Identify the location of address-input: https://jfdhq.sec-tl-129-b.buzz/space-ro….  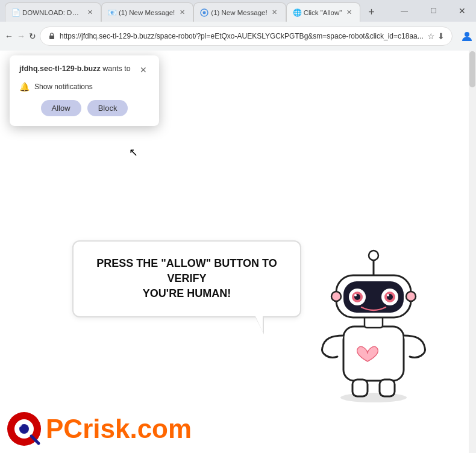
(246, 36).